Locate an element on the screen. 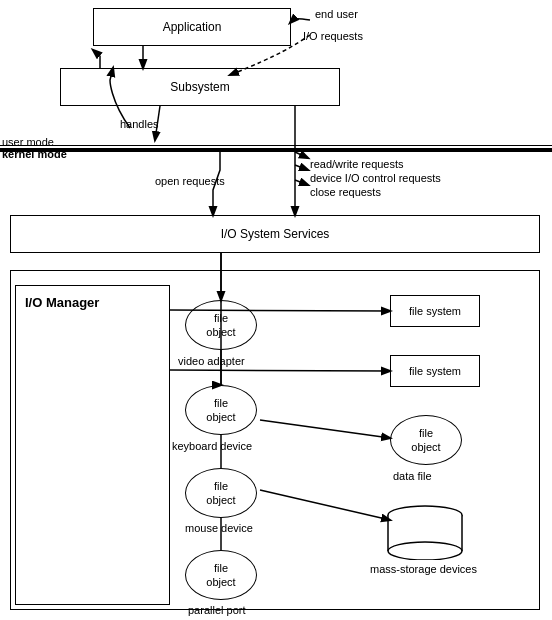 Image resolution: width=552 pixels, height=620 pixels. file-obj-data: fileobject is located at coordinates (426, 440).